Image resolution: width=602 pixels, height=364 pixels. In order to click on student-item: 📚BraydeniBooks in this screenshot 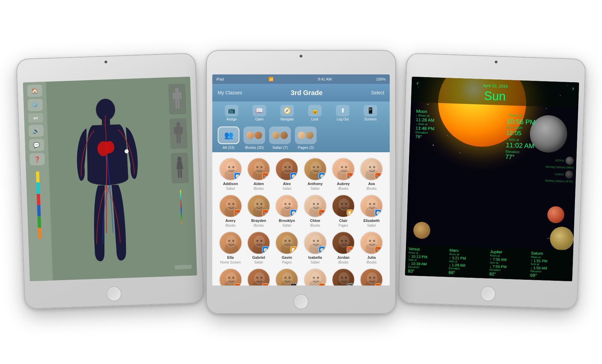, I will do `click(259, 211)`.